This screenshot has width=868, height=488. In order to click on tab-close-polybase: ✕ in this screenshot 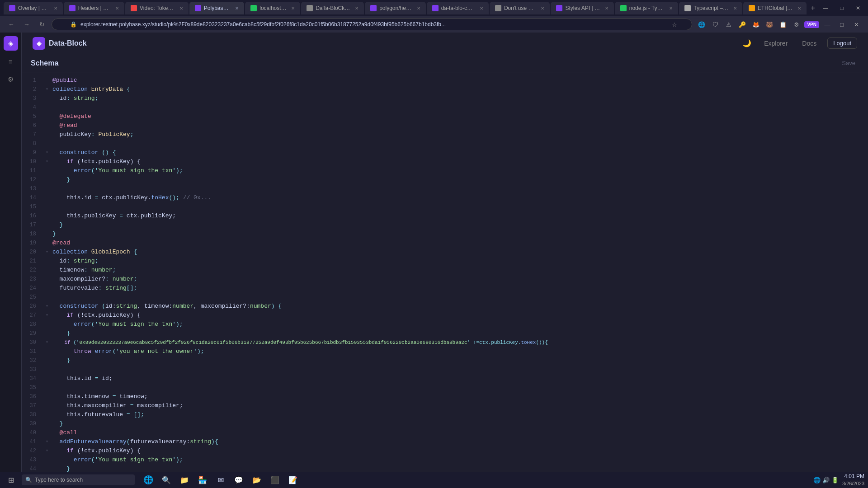, I will do `click(237, 8)`.